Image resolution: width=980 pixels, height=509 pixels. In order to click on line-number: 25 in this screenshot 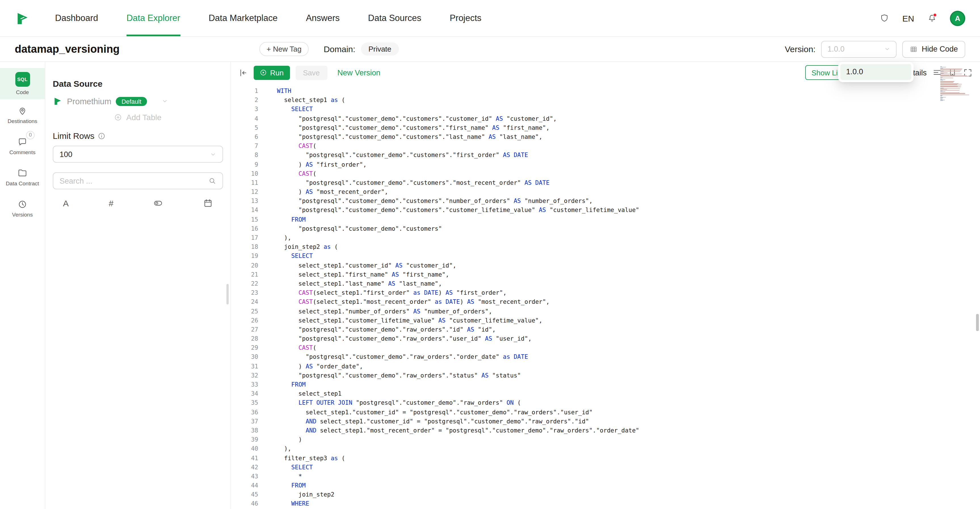, I will do `click(245, 311)`.